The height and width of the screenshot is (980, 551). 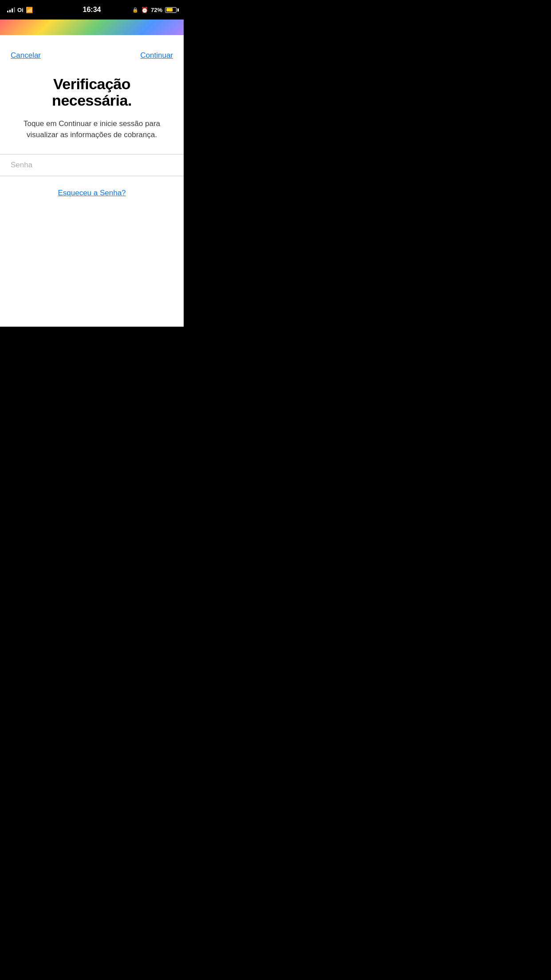 What do you see at coordinates (92, 55) in the screenshot?
I see `nav-bar: Cancelar Continuar` at bounding box center [92, 55].